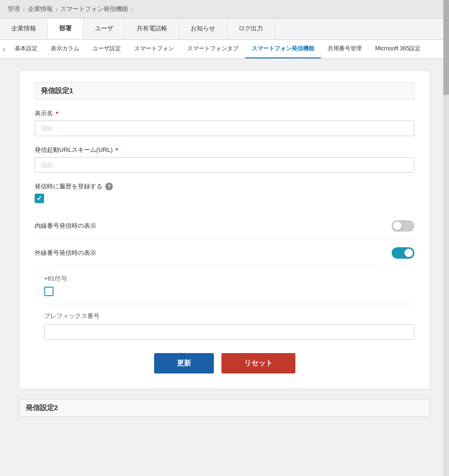 The width and height of the screenshot is (449, 476). I want to click on reset-button: リセット, so click(258, 364).